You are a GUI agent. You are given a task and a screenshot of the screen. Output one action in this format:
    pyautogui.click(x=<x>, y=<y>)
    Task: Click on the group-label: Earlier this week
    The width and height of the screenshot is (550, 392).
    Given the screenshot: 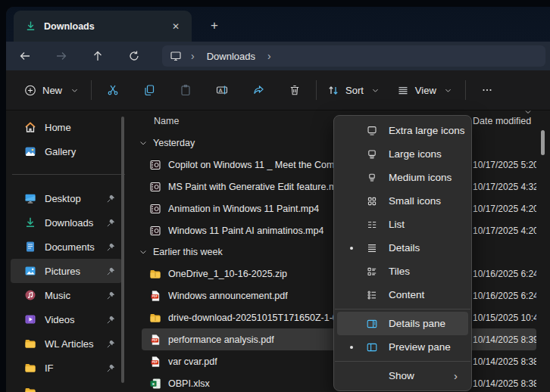 What is the action you would take?
    pyautogui.click(x=188, y=252)
    